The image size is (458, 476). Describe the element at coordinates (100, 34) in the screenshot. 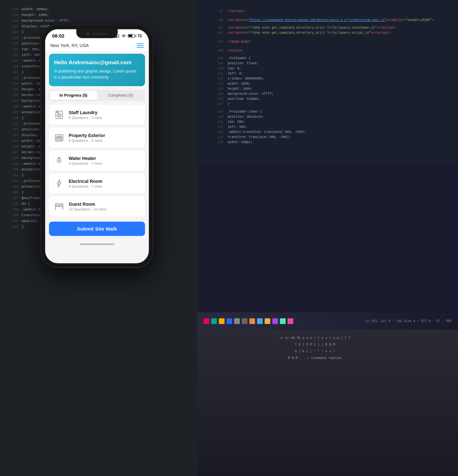

I see `notch-speaker` at that location.